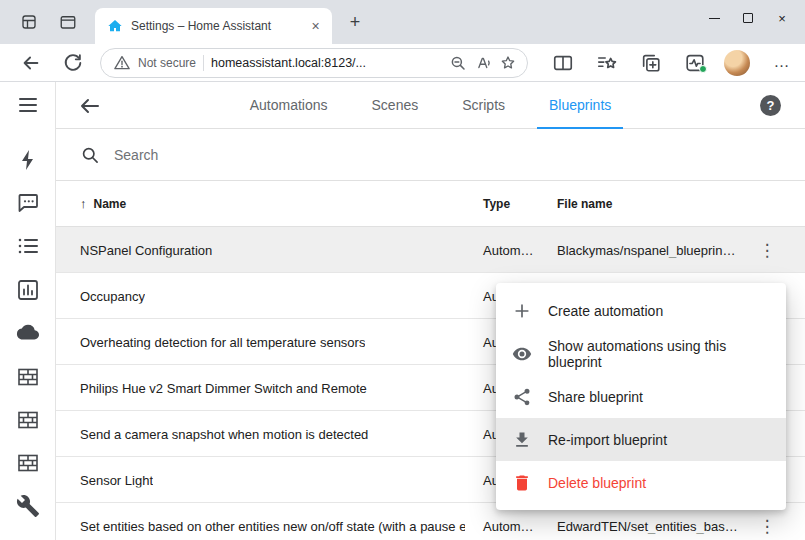 The height and width of the screenshot is (540, 805). Describe the element at coordinates (748, 18) in the screenshot. I see `maximize-button` at that location.